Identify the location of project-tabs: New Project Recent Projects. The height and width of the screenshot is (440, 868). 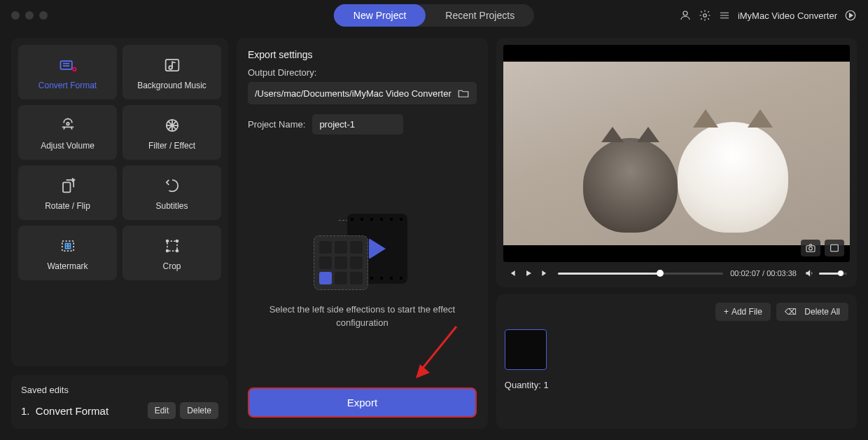
(434, 15).